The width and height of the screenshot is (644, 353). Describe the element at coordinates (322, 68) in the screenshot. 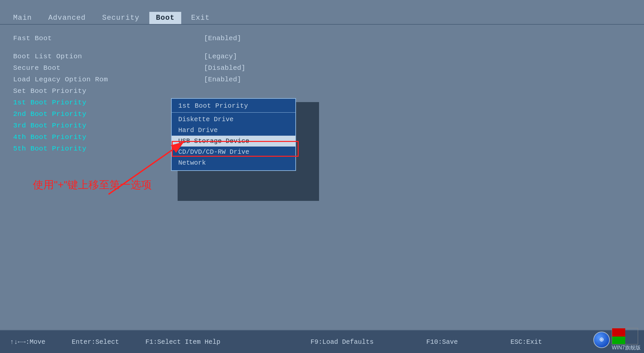

I see `secure-boot-row: Secure Boot [Disabled]` at that location.